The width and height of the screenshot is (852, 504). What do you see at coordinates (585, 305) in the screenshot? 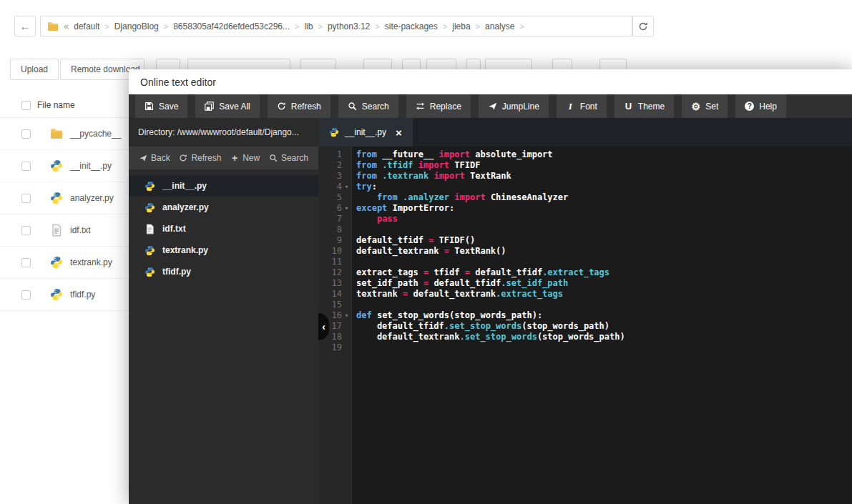
I see `code-line: 15` at bounding box center [585, 305].